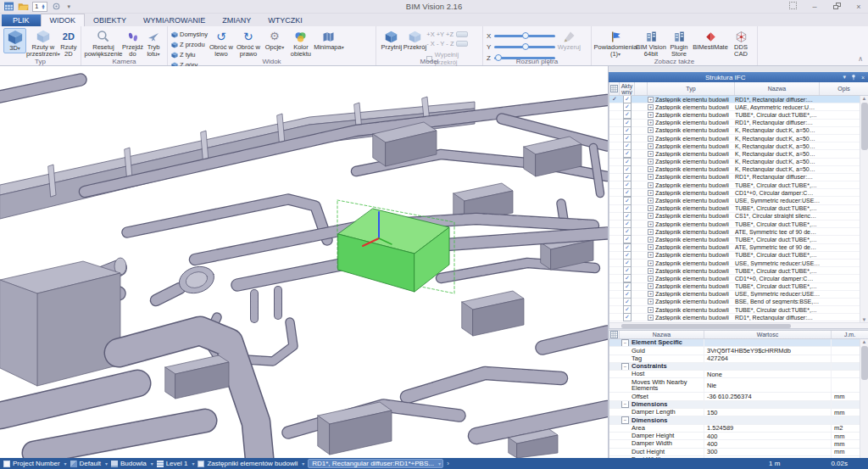 Image resolution: width=868 pixels, height=469 pixels. I want to click on property-row: Damper Length 150 mm, so click(734, 412).